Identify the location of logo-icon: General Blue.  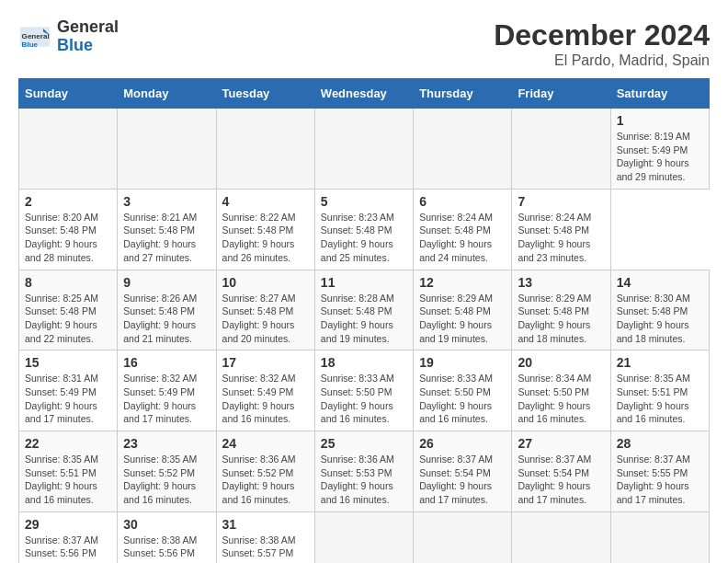
(35, 37).